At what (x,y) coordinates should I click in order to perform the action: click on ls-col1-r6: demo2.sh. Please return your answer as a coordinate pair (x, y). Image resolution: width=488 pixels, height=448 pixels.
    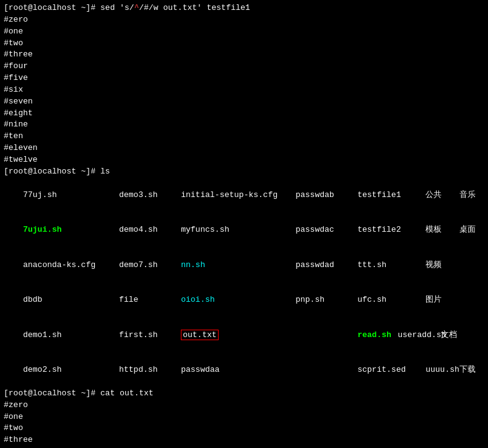
    Looking at the image, I should click on (71, 371).